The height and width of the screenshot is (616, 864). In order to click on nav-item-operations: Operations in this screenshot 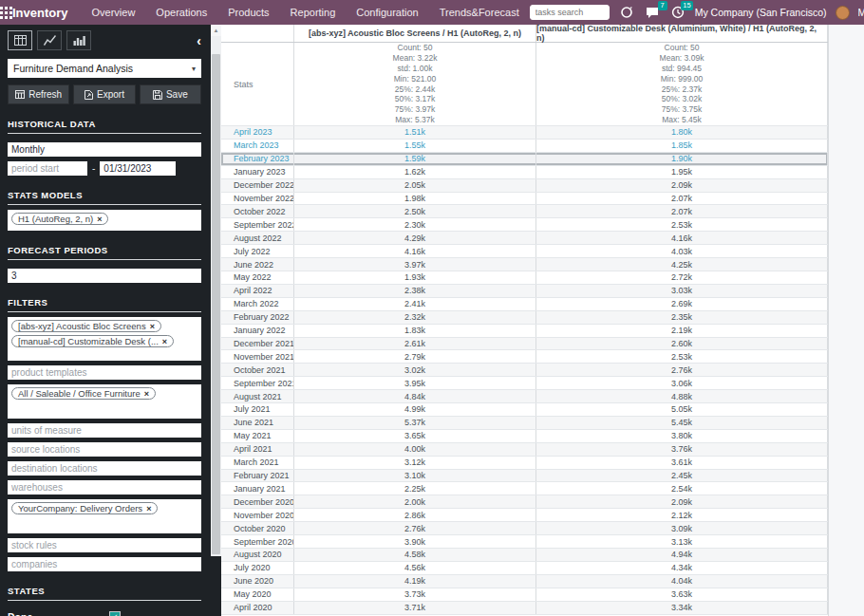, I will do `click(181, 12)`.